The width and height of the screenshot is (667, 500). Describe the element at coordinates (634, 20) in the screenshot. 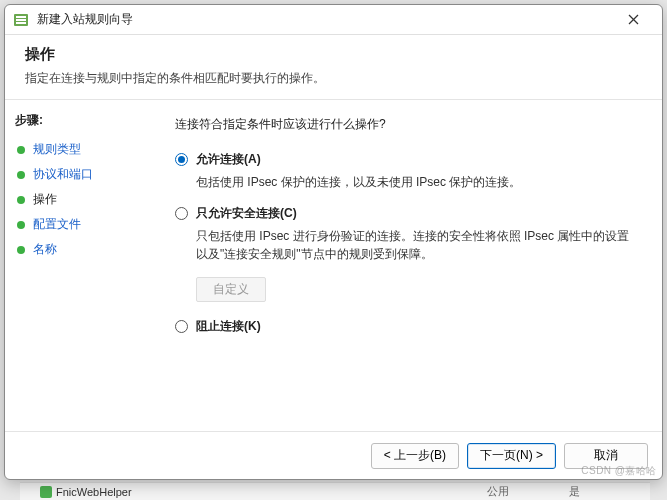

I see `close-icon` at that location.